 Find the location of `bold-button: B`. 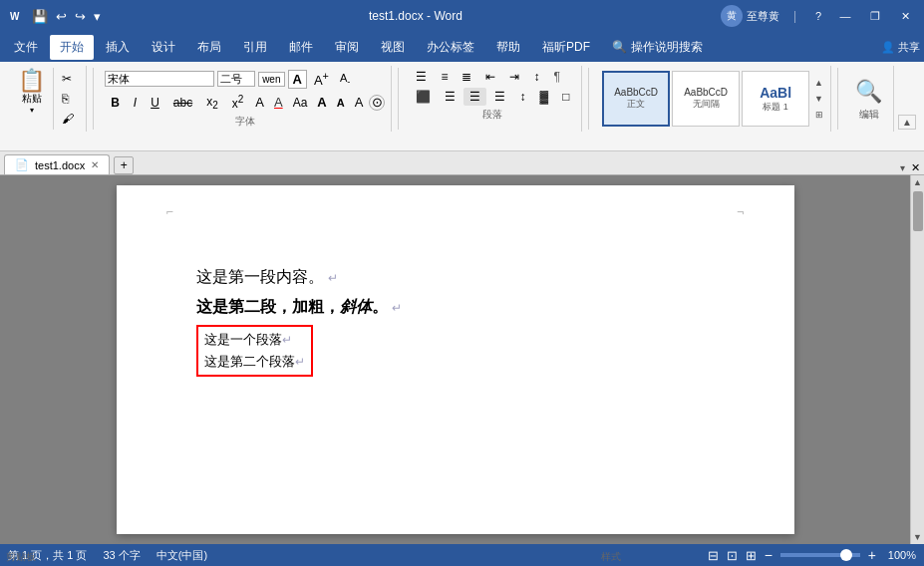

bold-button: B is located at coordinates (116, 103).